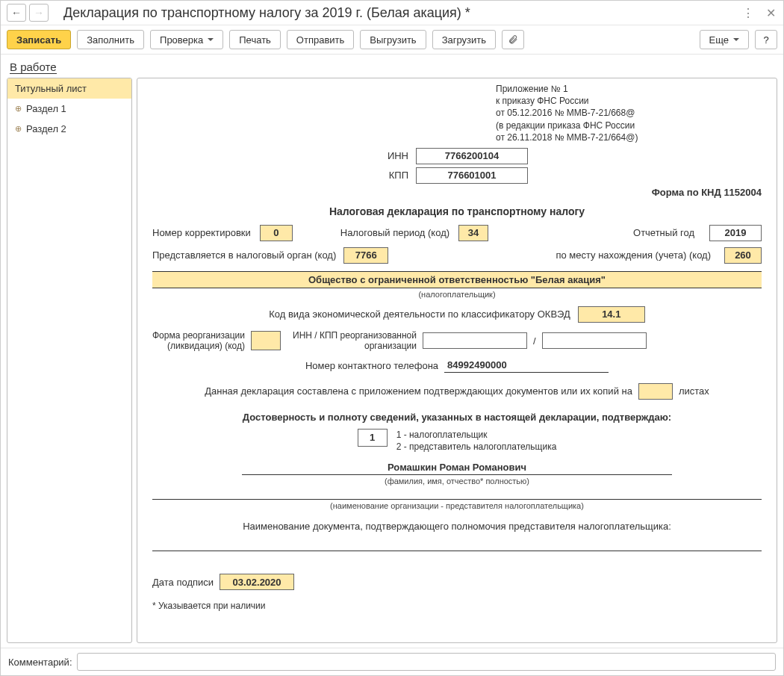  What do you see at coordinates (373, 438) in the screenshot?
I see `confirmer-type-field: 1` at bounding box center [373, 438].